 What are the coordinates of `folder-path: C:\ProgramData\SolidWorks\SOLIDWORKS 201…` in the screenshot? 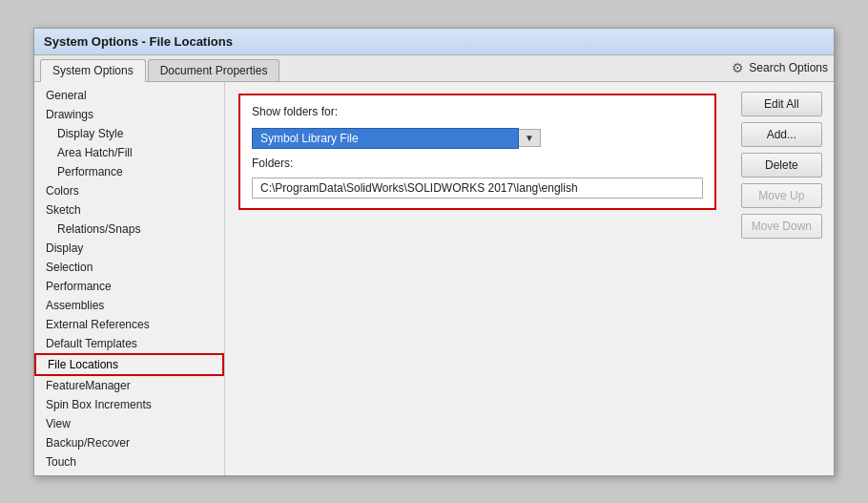 It's located at (477, 188).